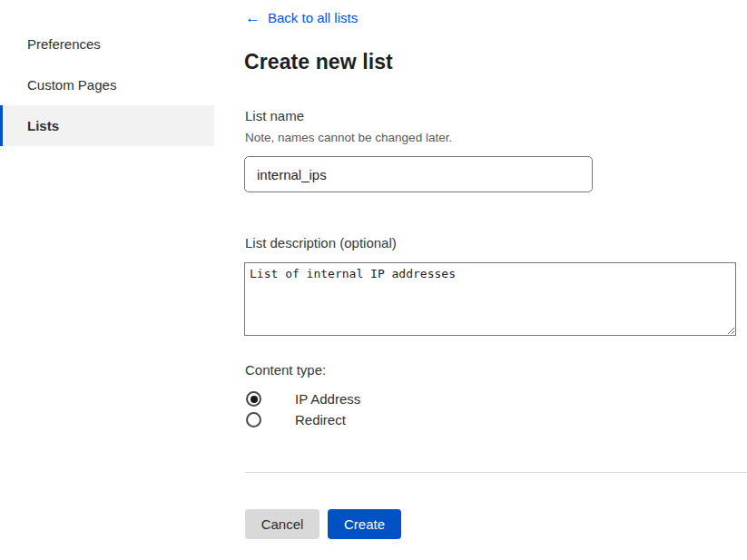 The width and height of the screenshot is (747, 560). I want to click on list-name-label: List name, so click(274, 116).